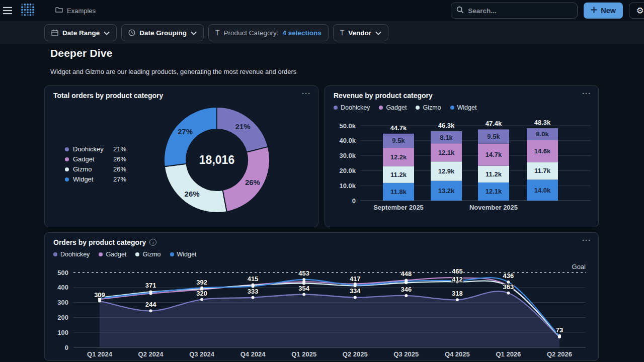  What do you see at coordinates (304, 274) in the screenshot?
I see `svg-text: 453` at bounding box center [304, 274].